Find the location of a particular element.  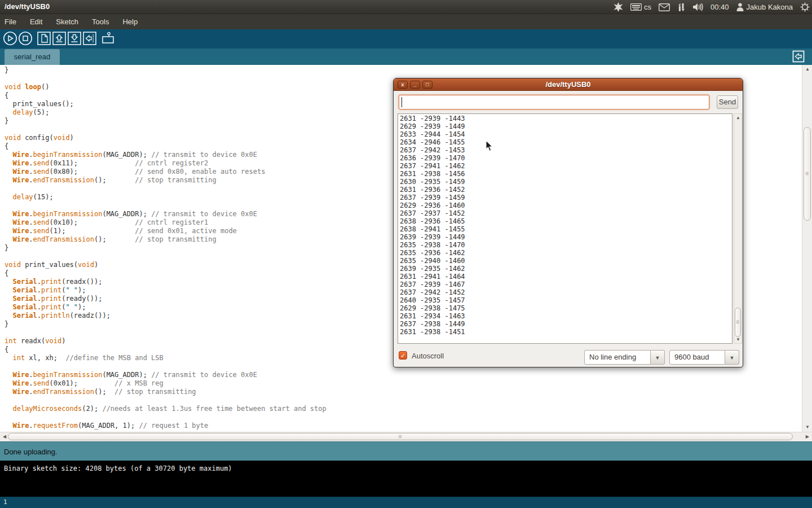

user-menu: Jakub Kakona is located at coordinates (765, 7).